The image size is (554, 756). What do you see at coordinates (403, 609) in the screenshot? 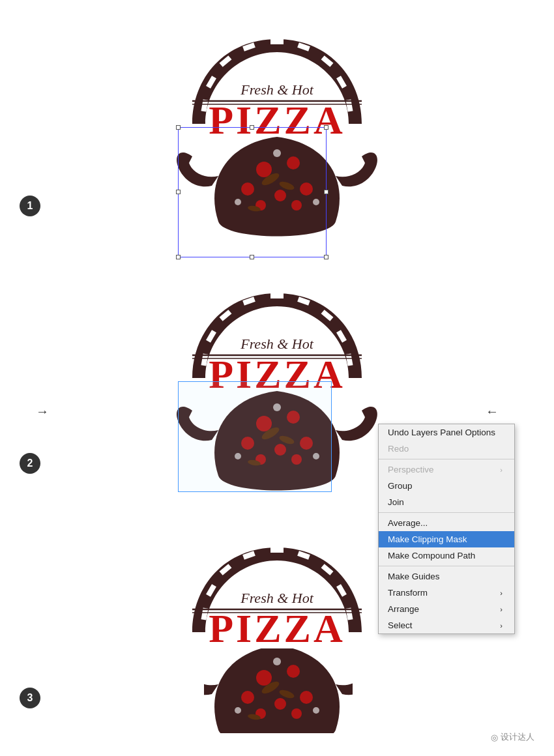
I see `menu-item-label: Arrange` at bounding box center [403, 609].